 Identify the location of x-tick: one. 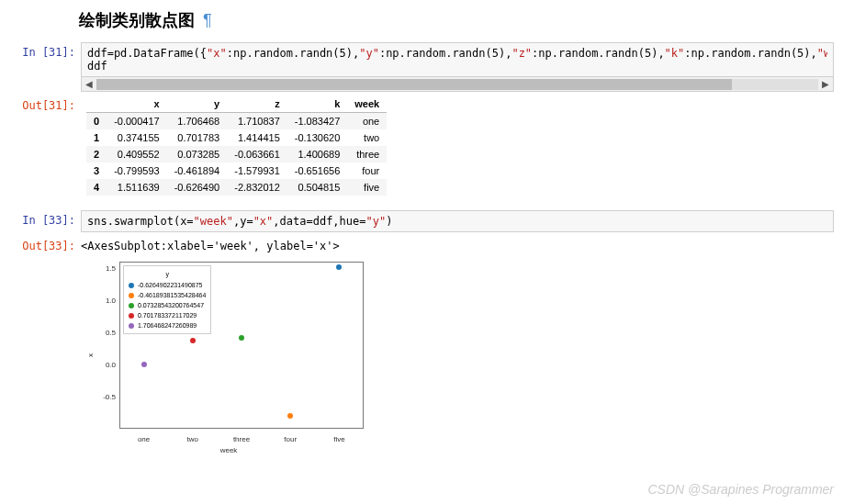
(143, 439).